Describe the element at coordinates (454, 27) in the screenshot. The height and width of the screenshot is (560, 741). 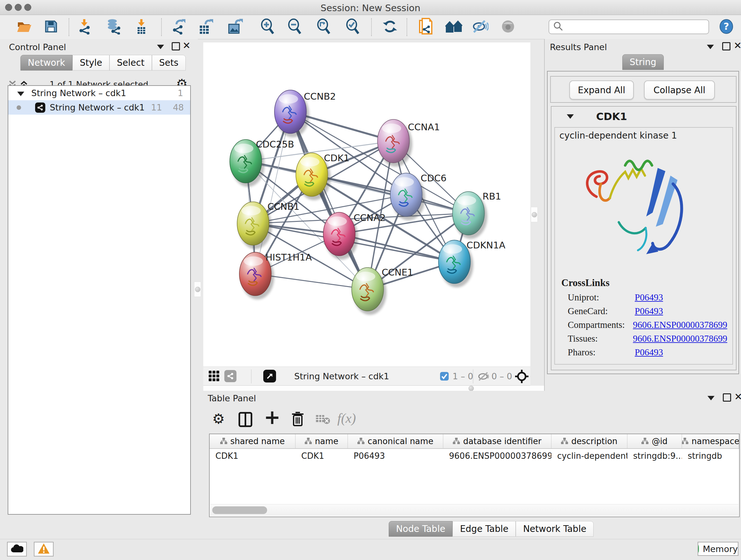
I see `string-home-button` at that location.